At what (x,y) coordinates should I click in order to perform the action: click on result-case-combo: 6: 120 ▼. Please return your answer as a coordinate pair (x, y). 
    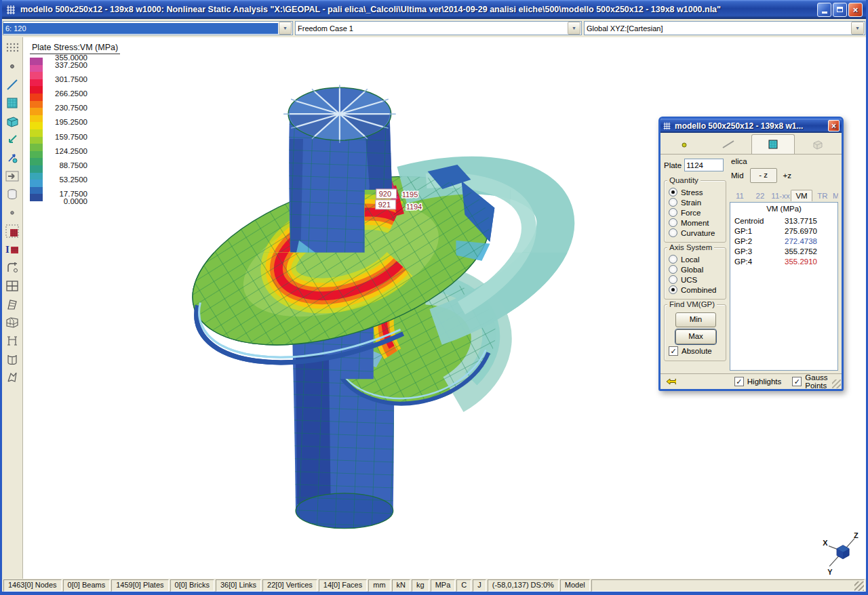
    Looking at the image, I should click on (148, 28).